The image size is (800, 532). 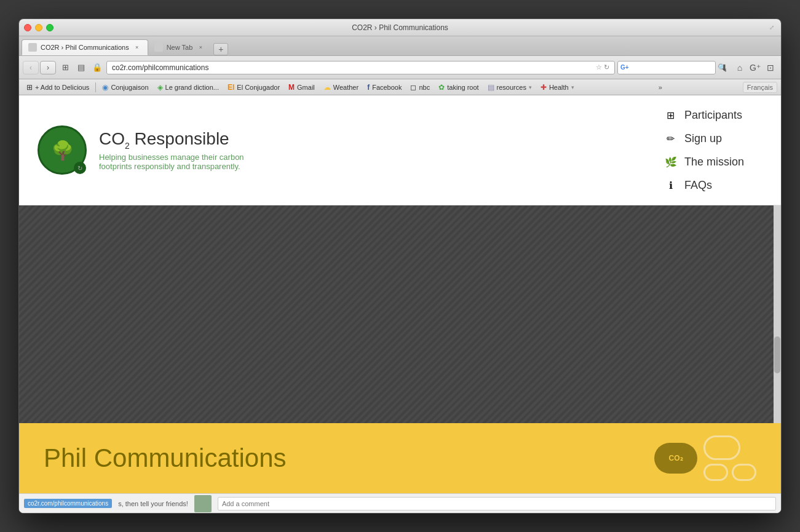 What do you see at coordinates (58, 87) in the screenshot?
I see `bookmark-delicious: ⊞ + Add to Delicious` at bounding box center [58, 87].